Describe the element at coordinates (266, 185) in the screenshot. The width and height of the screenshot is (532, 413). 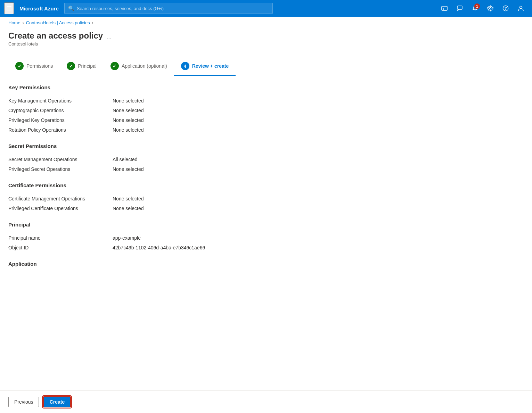
I see `certificate-permissions-title: Certificate Permissions` at that location.